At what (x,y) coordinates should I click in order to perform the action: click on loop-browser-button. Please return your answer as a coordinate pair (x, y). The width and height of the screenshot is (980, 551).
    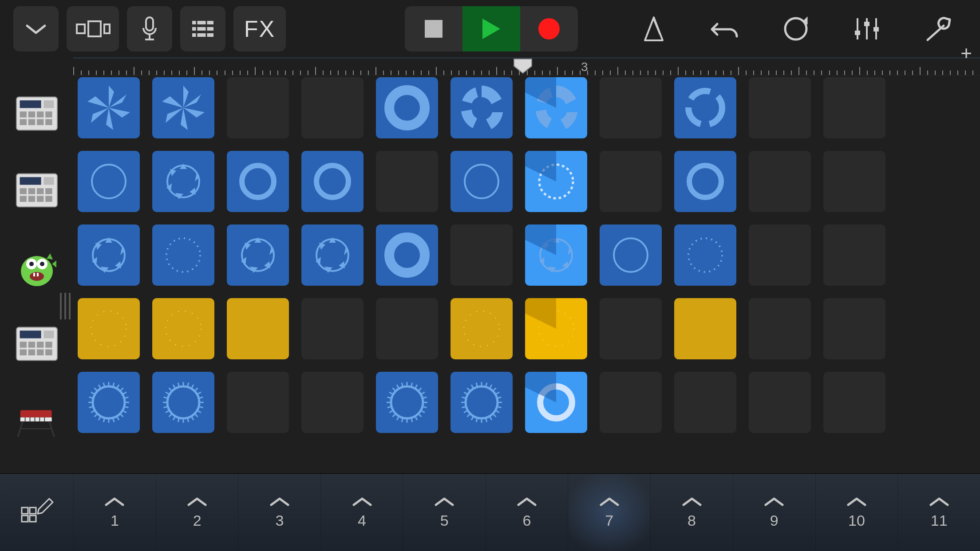
    Looking at the image, I should click on (796, 29).